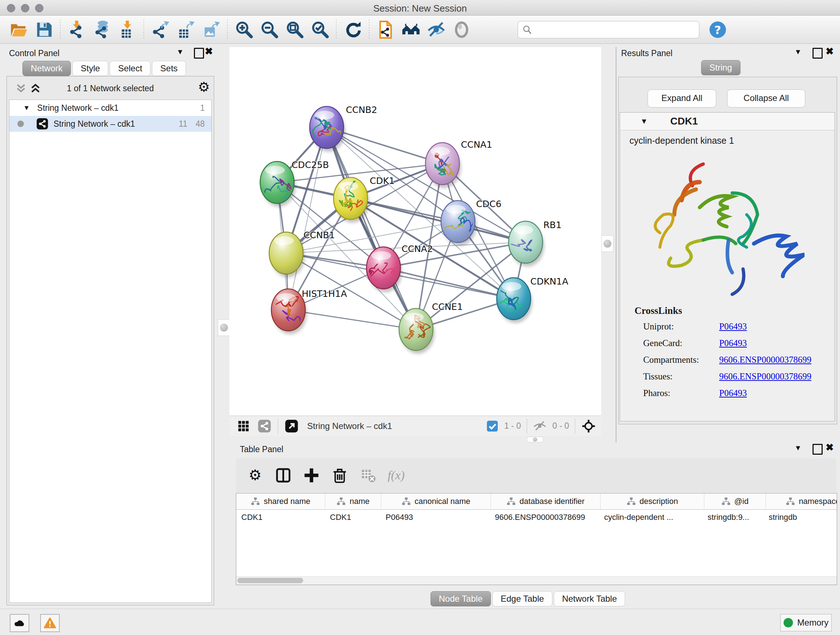  I want to click on tab-select: Select, so click(130, 68).